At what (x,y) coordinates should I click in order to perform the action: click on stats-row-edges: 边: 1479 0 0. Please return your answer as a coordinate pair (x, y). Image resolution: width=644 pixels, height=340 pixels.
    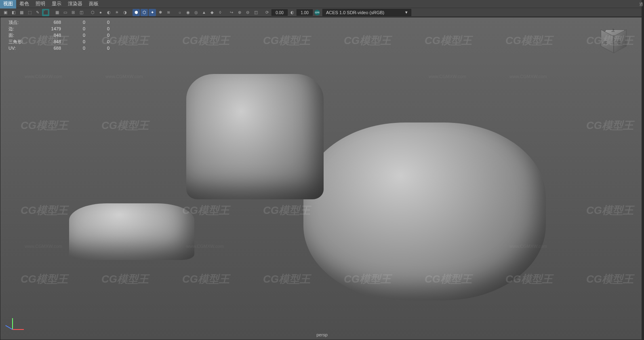
    Looking at the image, I should click on (59, 29).